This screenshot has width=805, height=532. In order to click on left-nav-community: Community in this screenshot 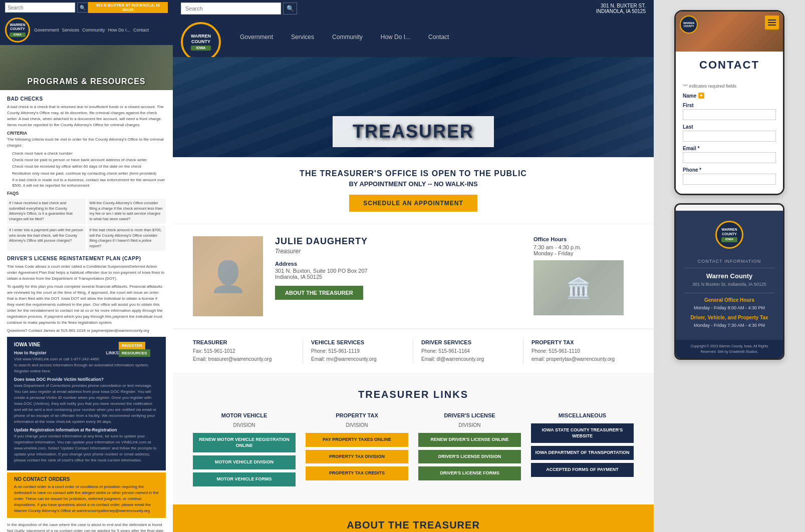, I will do `click(94, 30)`.